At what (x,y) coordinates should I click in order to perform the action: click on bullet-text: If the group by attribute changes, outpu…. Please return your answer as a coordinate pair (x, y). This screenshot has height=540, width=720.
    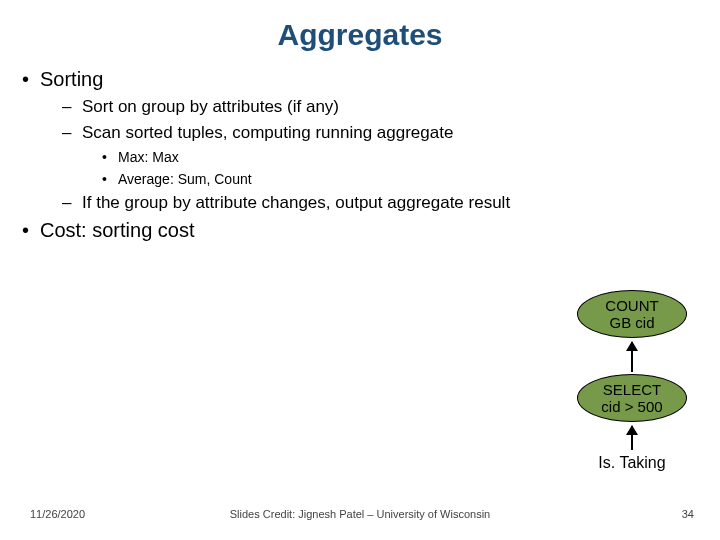
    Looking at the image, I should click on (296, 203).